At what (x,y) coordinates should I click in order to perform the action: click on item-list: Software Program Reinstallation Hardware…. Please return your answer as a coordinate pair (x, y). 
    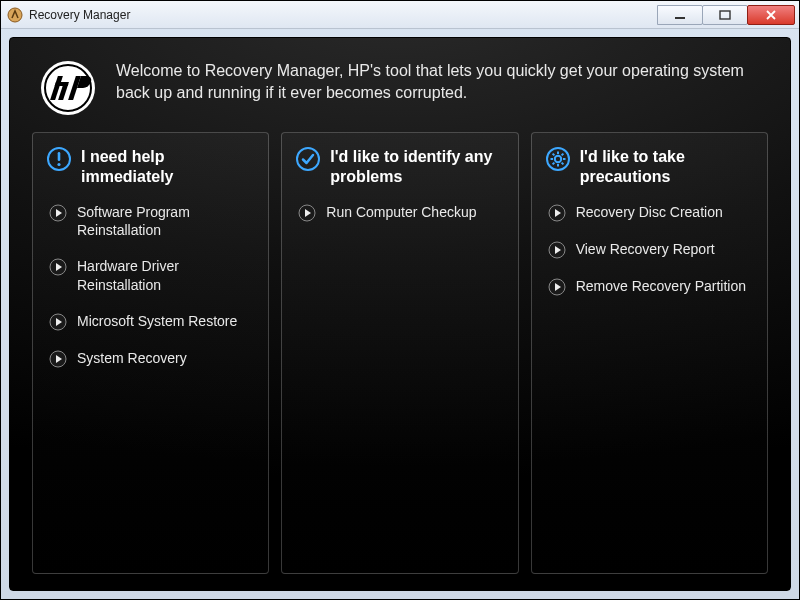
    Looking at the image, I should click on (150, 286).